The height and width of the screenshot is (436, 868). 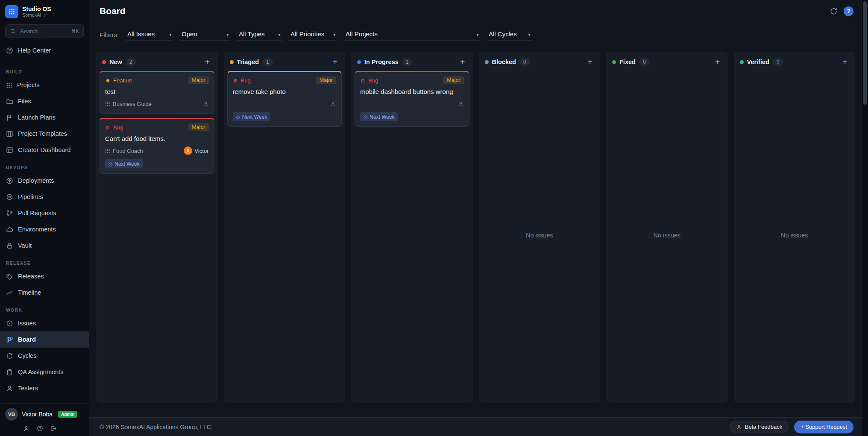 What do you see at coordinates (865, 218) in the screenshot?
I see `vertical-scrollbar` at bounding box center [865, 218].